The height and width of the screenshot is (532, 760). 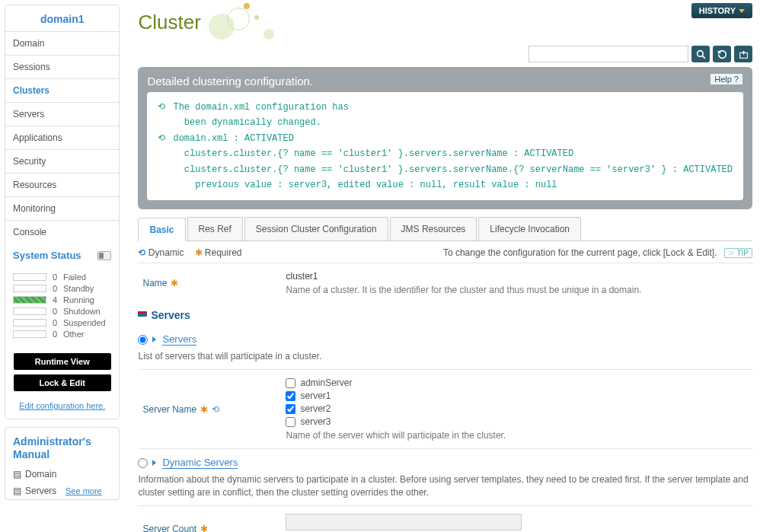 What do you see at coordinates (62, 67) in the screenshot?
I see `sidebar-item-sessions: Sessions` at bounding box center [62, 67].